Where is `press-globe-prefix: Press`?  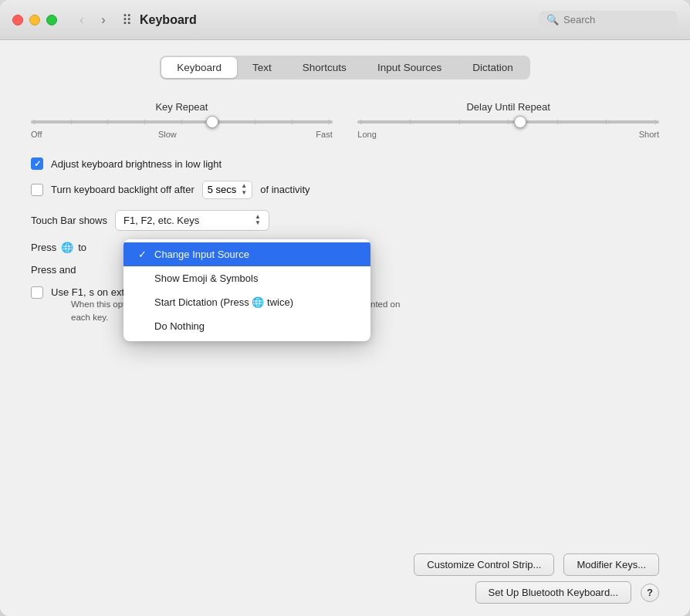 press-globe-prefix: Press is located at coordinates (43, 247).